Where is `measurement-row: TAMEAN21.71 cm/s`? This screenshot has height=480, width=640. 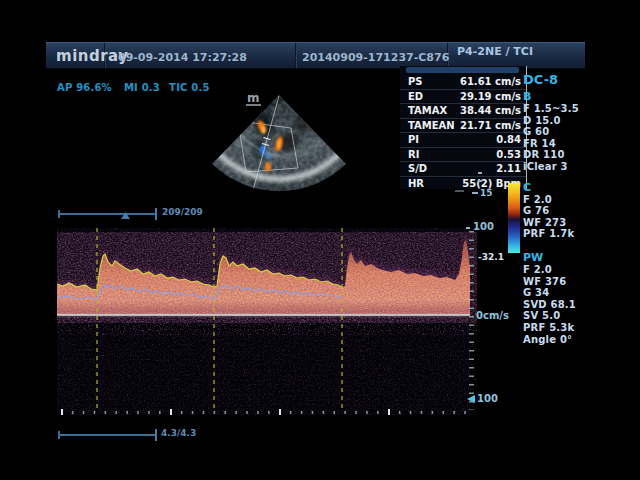
measurement-row: TAMEAN21.71 cm/s is located at coordinates (463, 126).